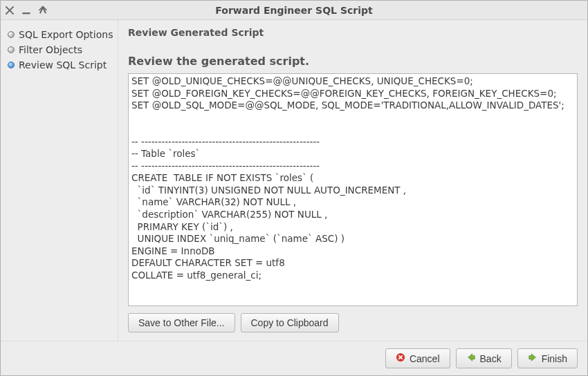 This screenshot has width=588, height=376. Describe the element at coordinates (353, 32) in the screenshot. I see `section-heading: Review Generated Script` at that location.